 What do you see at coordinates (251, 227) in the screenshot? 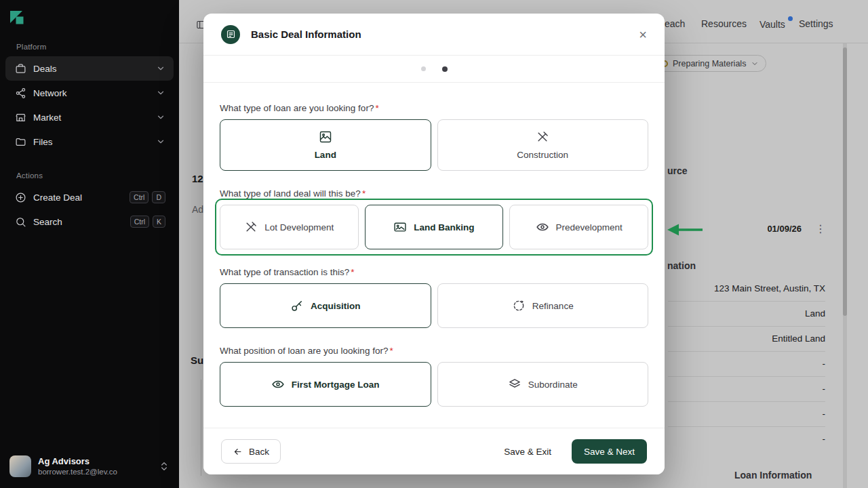
I see `tools-icon` at bounding box center [251, 227].